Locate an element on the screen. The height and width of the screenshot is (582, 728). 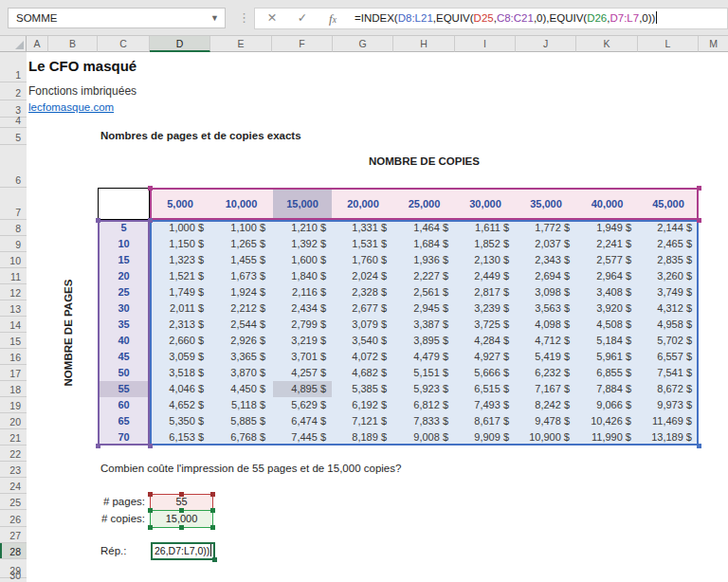
pages-header-cell: 20 is located at coordinates (123, 277).